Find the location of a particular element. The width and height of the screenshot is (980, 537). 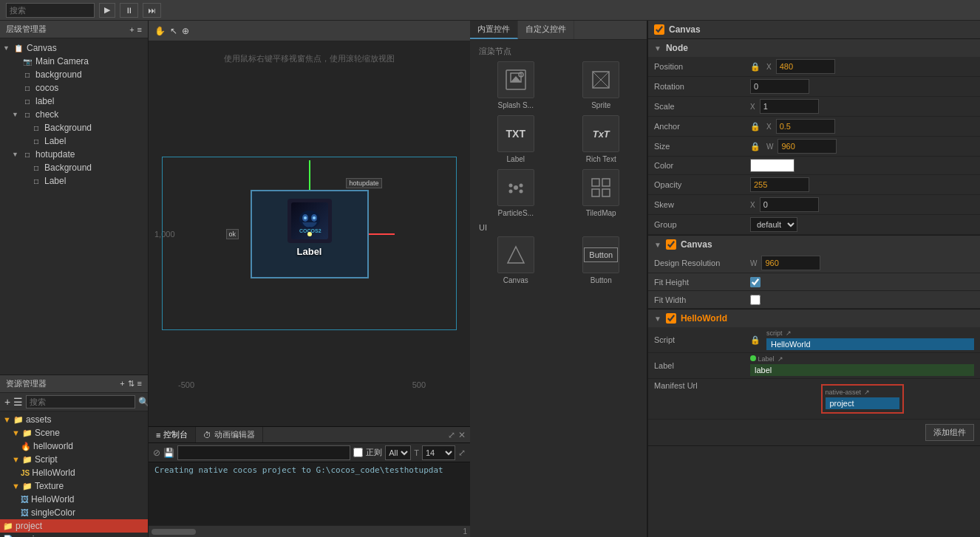

tree-item-check: ▼ □ check is located at coordinates (74, 114).